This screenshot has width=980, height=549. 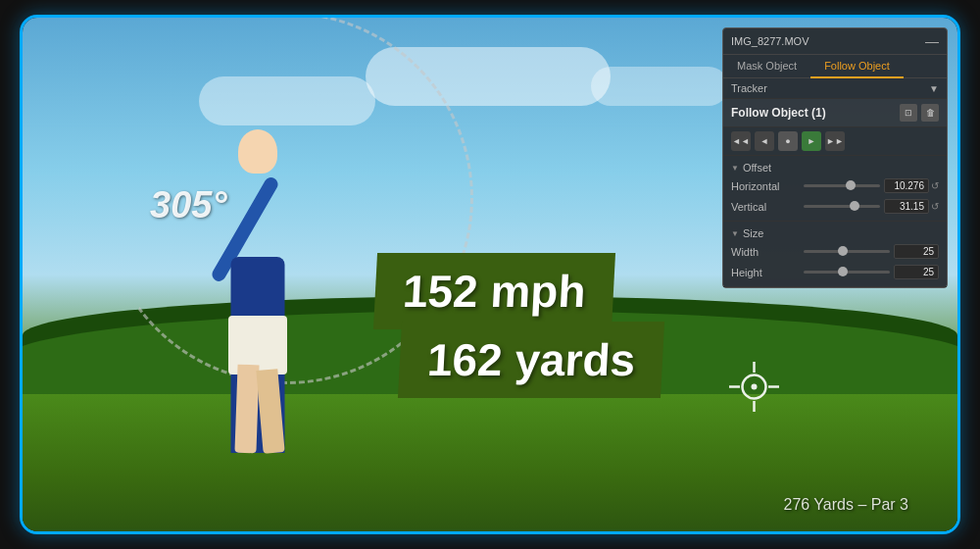 I want to click on object-icon-group: ⊡ 🗑, so click(x=919, y=113).